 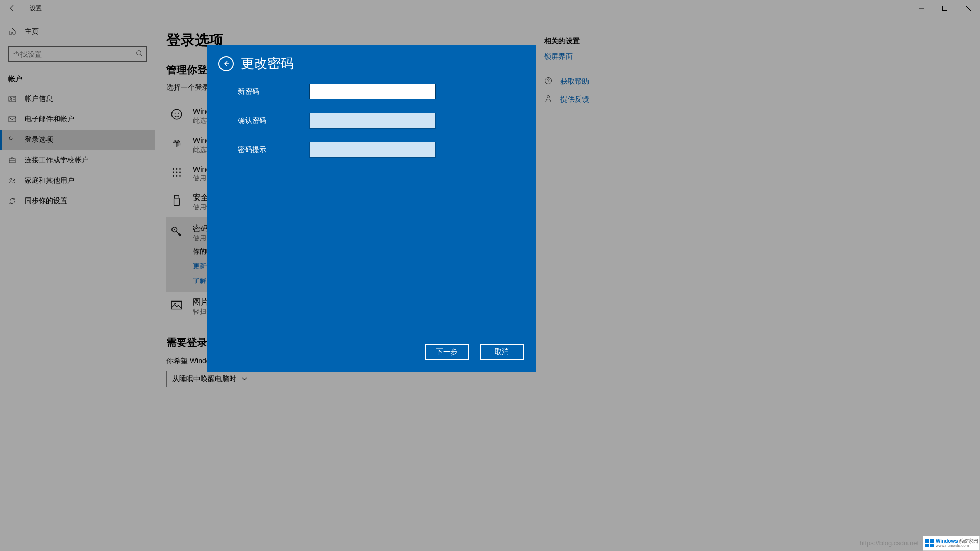 I want to click on input-password-hint, so click(x=373, y=150).